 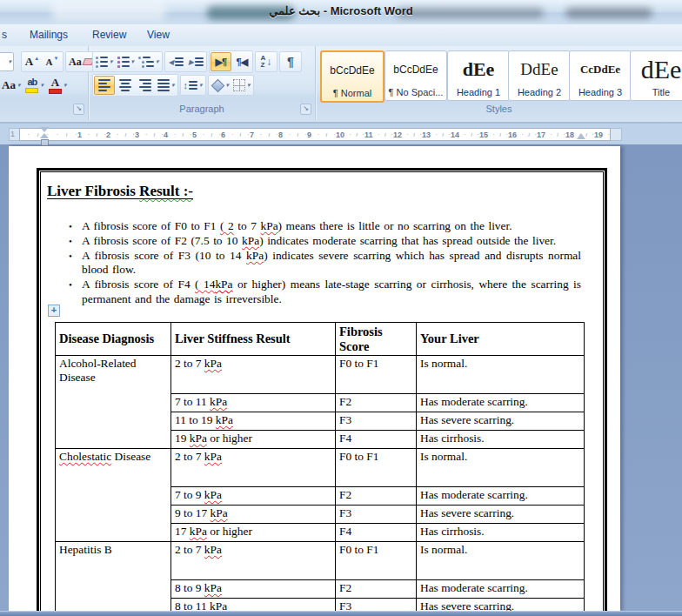 I want to click on bullet-item: •A fibrosis score of F4 ( 14kPa or highe…, so click(x=320, y=292).